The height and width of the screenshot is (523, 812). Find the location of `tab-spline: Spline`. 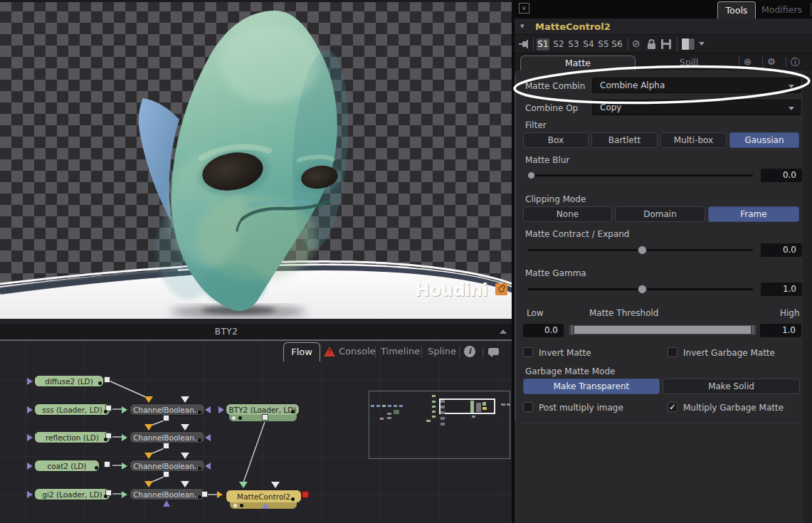

tab-spline: Spline is located at coordinates (442, 352).